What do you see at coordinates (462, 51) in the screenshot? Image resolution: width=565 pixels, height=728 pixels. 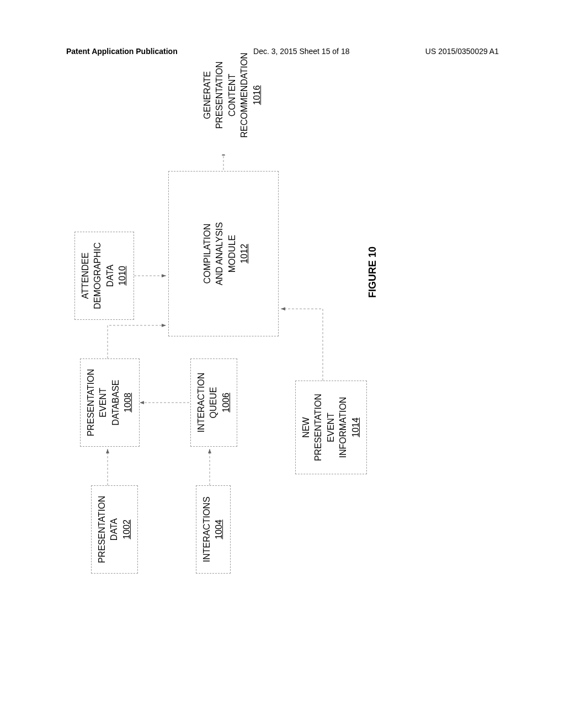 I see `header-right-text: US 2015/0350029 A1` at bounding box center [462, 51].